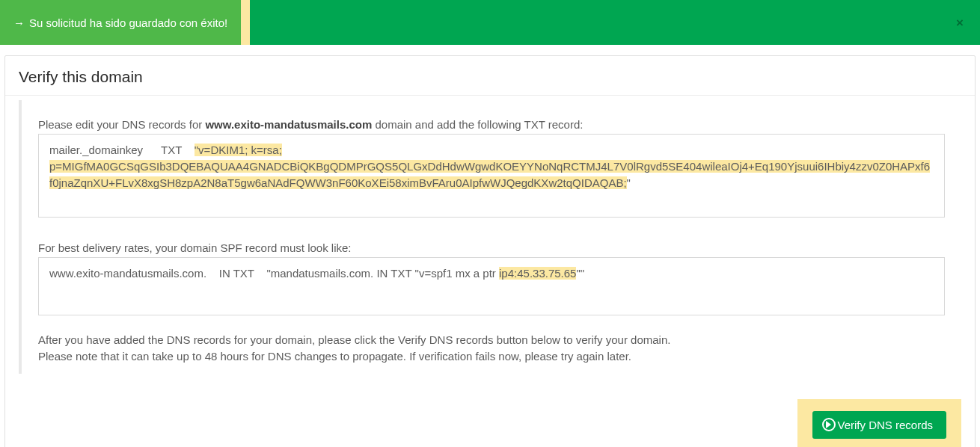  I want to click on verify-dns-label: Verify DNS records, so click(885, 425).